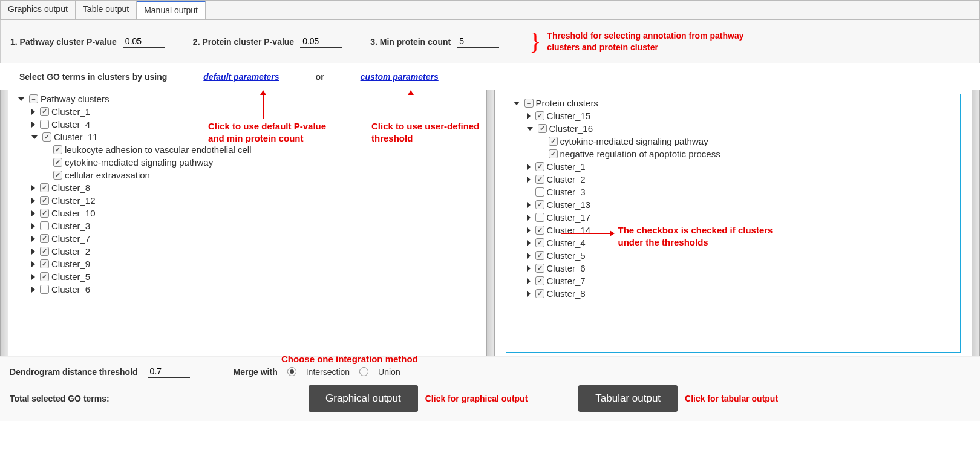 Image resolution: width=980 pixels, height=462 pixels. I want to click on mid-scrollbar-left, so click(491, 223).